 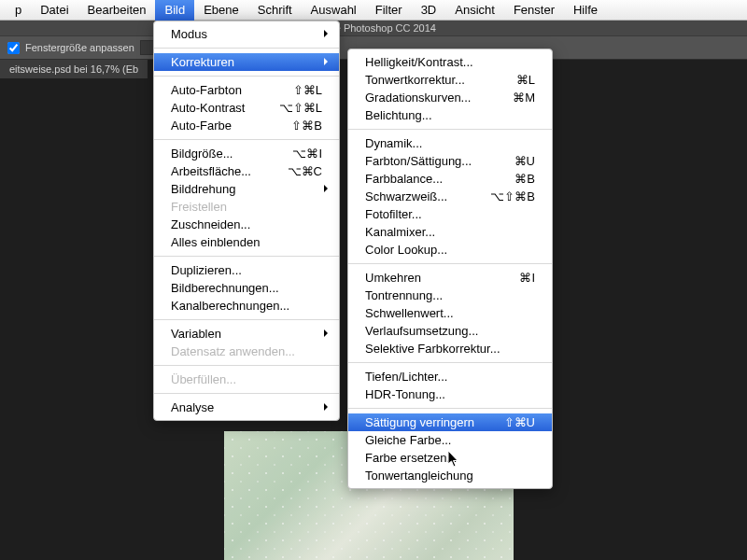 What do you see at coordinates (534, 11) in the screenshot?
I see `menubar-item-fenster: Fenster` at bounding box center [534, 11].